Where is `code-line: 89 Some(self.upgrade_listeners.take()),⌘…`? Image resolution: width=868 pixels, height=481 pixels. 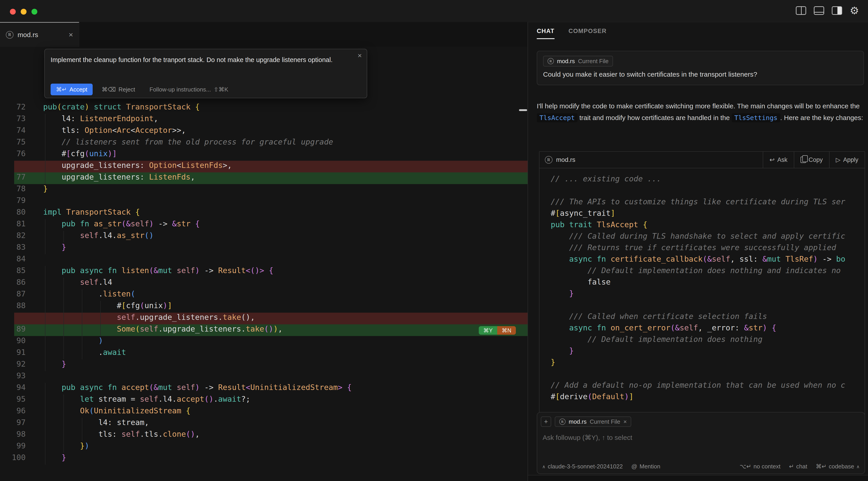
code-line: 89 Some(self.upgrade_listeners.take()),⌘… is located at coordinates (264, 330).